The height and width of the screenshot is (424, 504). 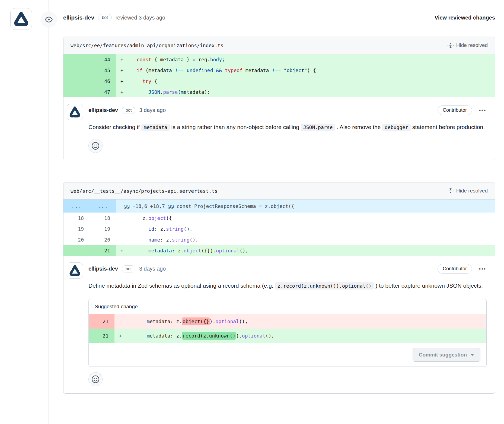 What do you see at coordinates (312, 229) in the screenshot?
I see `code-line: id: z.string(),` at bounding box center [312, 229].